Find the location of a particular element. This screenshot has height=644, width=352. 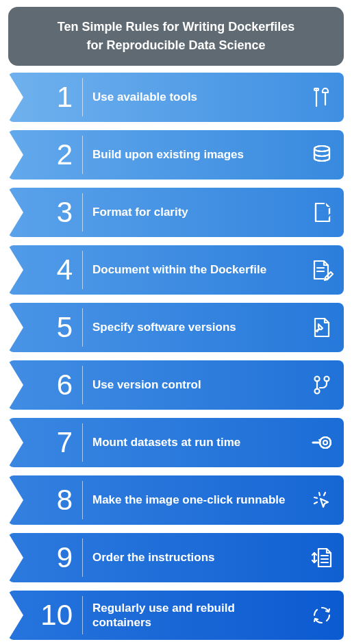

rule-label: Make the image one-click runnable is located at coordinates (192, 500).